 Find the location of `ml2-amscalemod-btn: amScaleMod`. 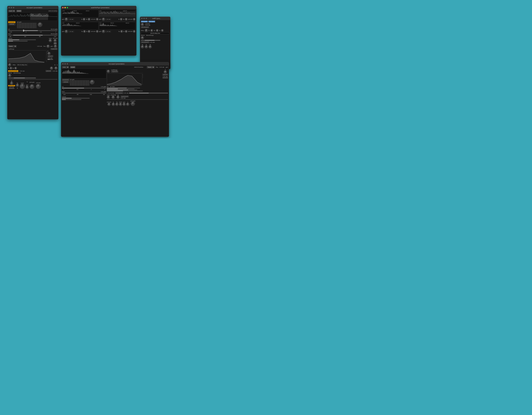

ml2-amscalemod-btn: amScaleMod is located at coordinates (119, 93).